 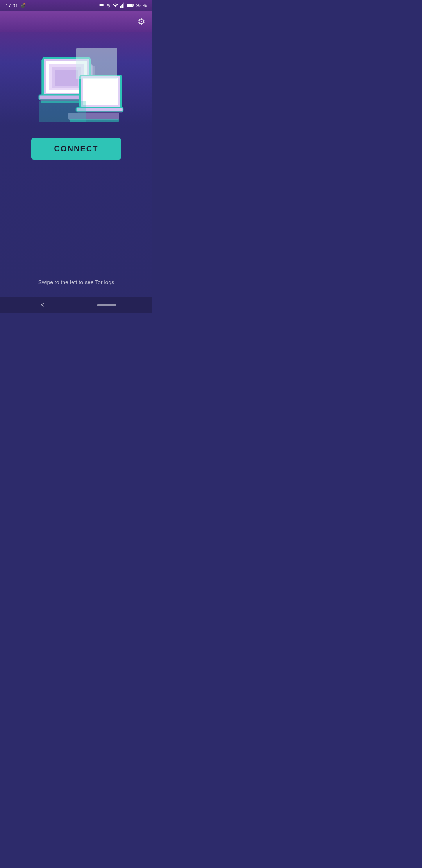 What do you see at coordinates (76, 149) in the screenshot?
I see `connect-button: CONNECT` at bounding box center [76, 149].